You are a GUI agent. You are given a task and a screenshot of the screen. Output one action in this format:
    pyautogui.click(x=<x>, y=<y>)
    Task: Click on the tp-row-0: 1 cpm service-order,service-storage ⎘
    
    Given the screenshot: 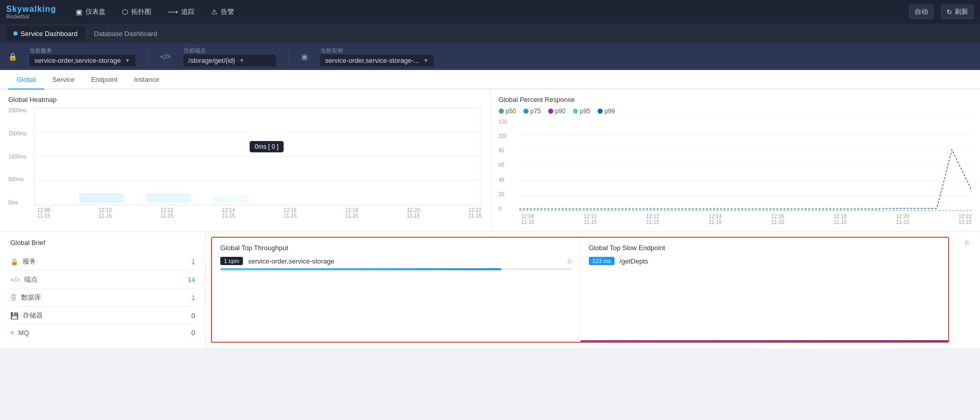 What is the action you would take?
    pyautogui.click(x=396, y=261)
    